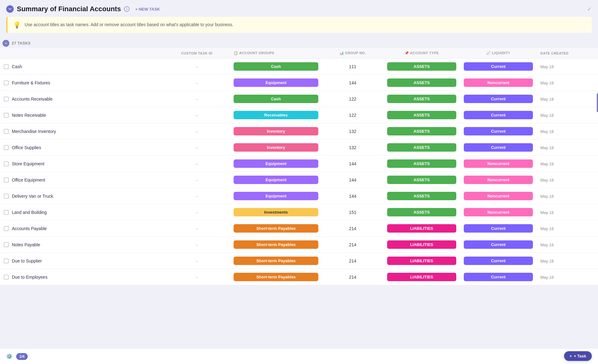 The image size is (598, 364). Describe the element at coordinates (422, 83) in the screenshot. I see `account-type-cell-1: ASSETS` at that location.